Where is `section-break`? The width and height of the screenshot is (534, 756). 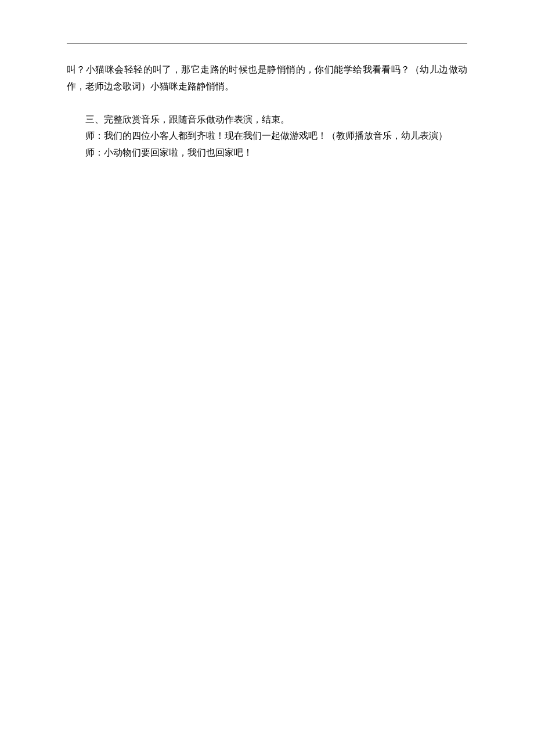
section-break is located at coordinates (267, 103).